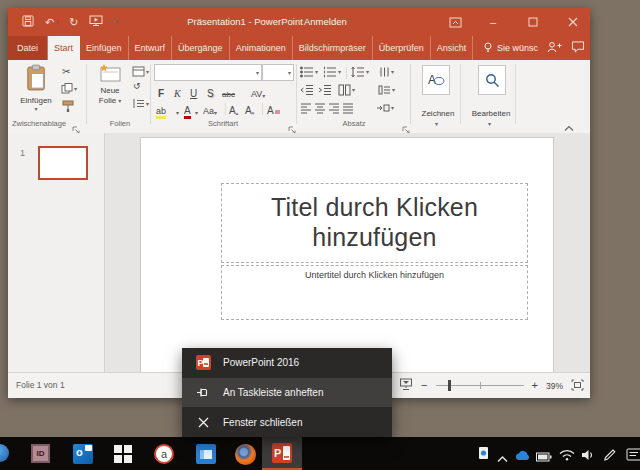 This screenshot has width=640, height=470. Describe the element at coordinates (510, 48) in the screenshot. I see `tell-me-button: Sie wünsc` at that location.